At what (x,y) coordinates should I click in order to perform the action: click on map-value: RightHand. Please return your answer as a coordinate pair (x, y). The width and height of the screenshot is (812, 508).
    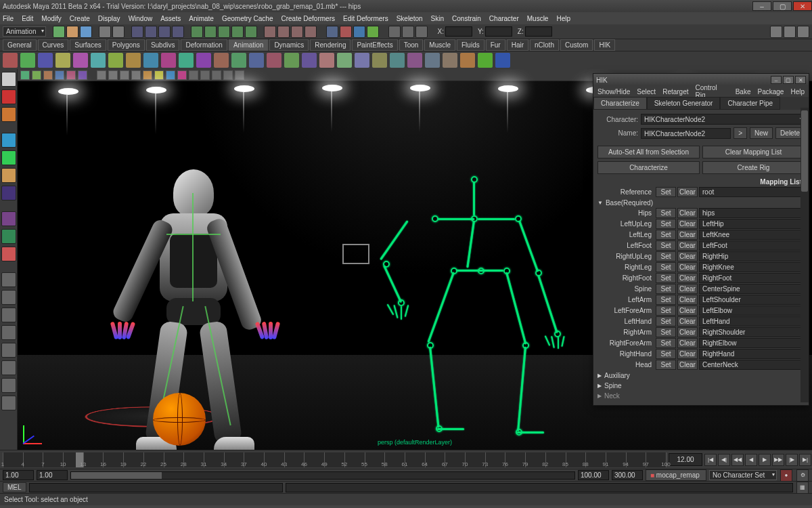
    Looking at the image, I should click on (752, 354).